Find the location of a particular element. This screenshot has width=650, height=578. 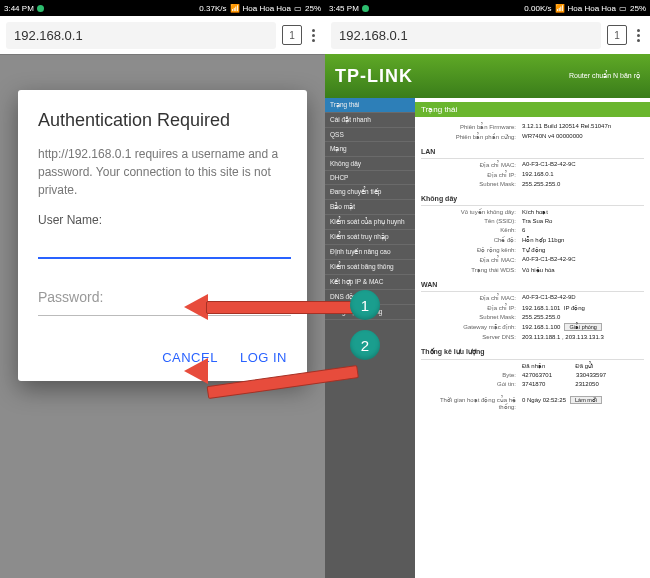

router-header: TP-LINK Router chuẩn N băn rộ is located at coordinates (488, 76).